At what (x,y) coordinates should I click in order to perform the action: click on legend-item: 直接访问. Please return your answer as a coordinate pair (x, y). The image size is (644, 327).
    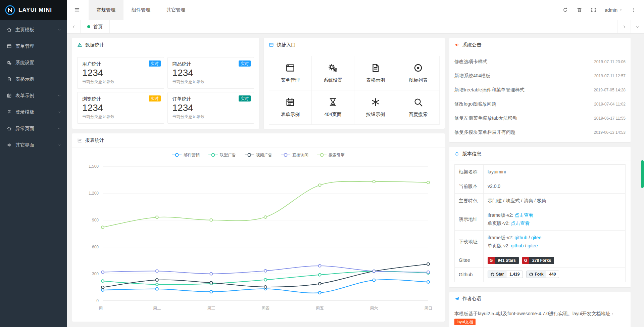
    Looking at the image, I should click on (295, 155).